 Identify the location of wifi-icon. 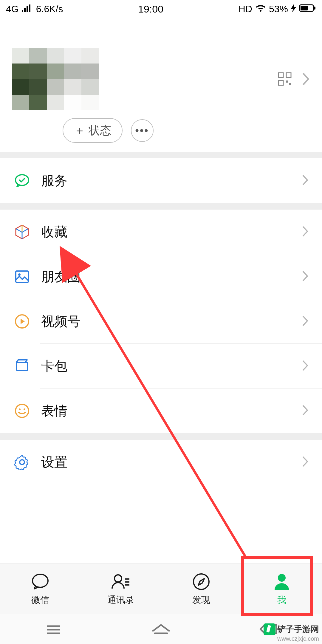
(261, 9).